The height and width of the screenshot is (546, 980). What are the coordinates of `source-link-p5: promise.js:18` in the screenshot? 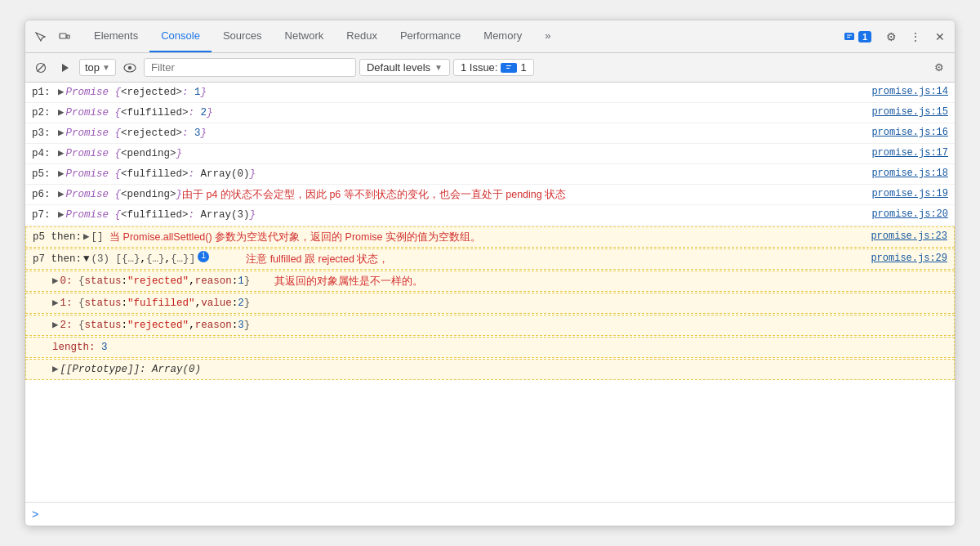 It's located at (903, 173).